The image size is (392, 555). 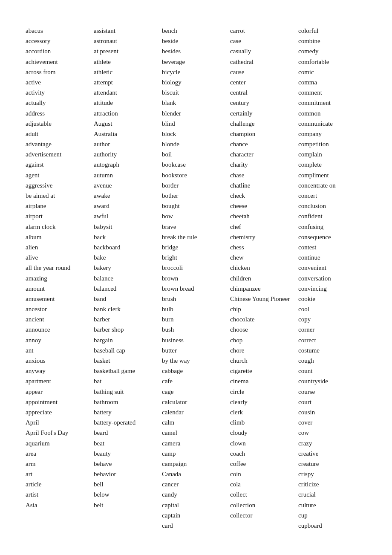 What do you see at coordinates (128, 165) in the screenshot?
I see `list-item: autograph` at bounding box center [128, 165].